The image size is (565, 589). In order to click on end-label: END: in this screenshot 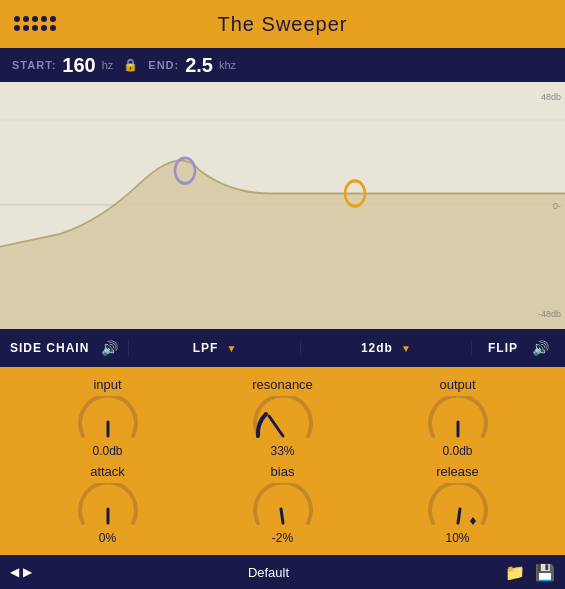, I will do `click(164, 65)`.